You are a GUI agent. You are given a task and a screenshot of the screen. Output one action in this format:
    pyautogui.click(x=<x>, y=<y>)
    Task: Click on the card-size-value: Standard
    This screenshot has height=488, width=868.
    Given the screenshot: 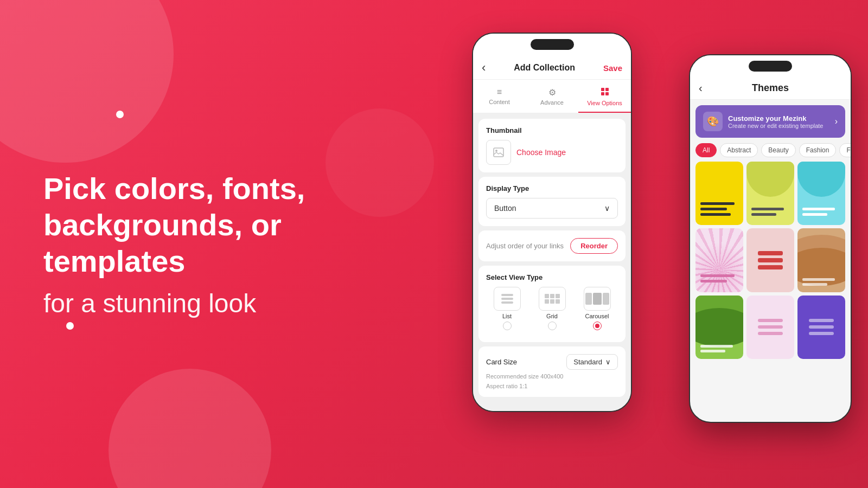 What is the action you would take?
    pyautogui.click(x=588, y=362)
    